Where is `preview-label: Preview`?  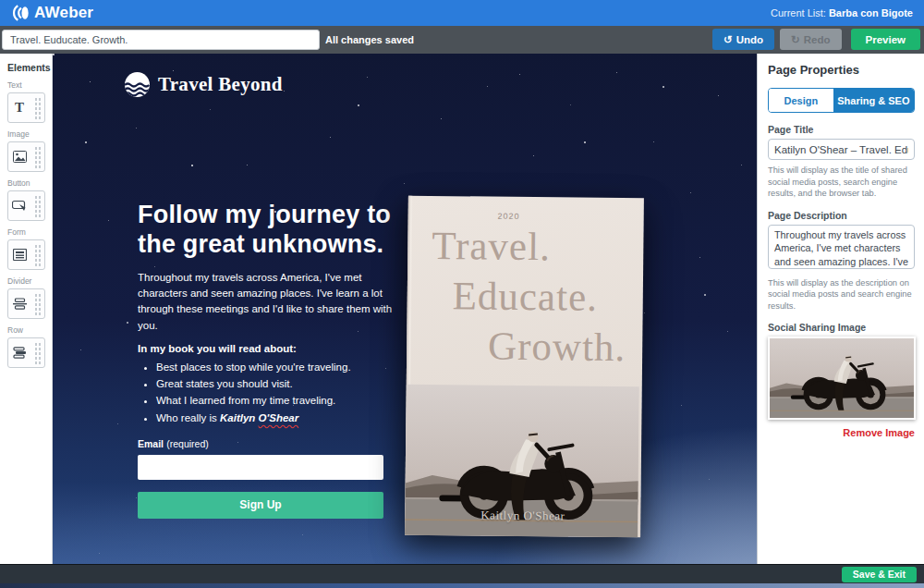
preview-label: Preview is located at coordinates (885, 40).